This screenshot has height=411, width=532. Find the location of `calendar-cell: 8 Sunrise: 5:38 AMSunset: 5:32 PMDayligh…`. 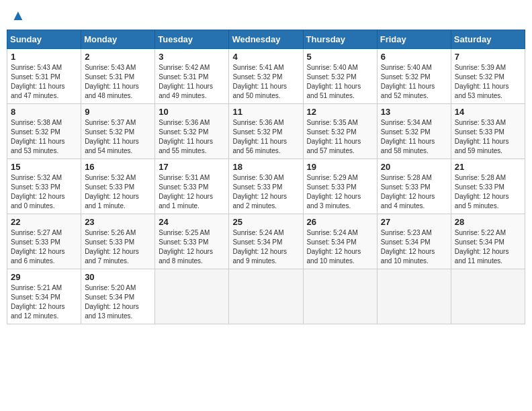

calendar-cell: 8 Sunrise: 5:38 AMSunset: 5:32 PMDayligh… is located at coordinates (44, 132).